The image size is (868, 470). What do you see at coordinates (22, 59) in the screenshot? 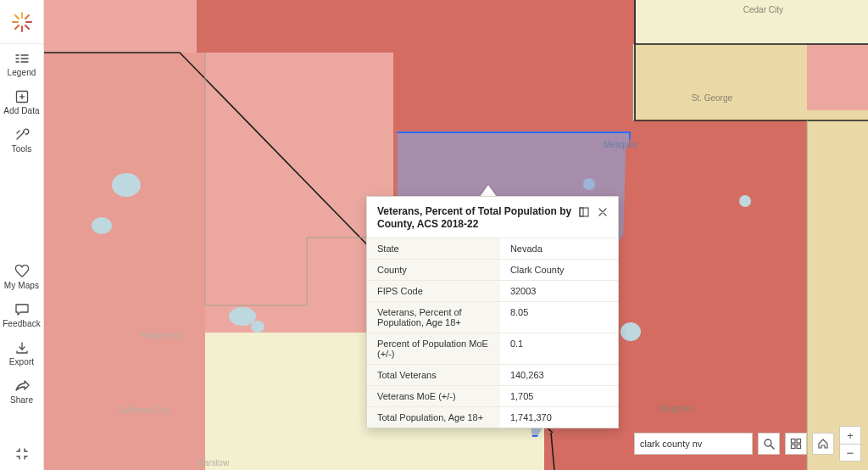
I see `legend-icon` at bounding box center [22, 59].